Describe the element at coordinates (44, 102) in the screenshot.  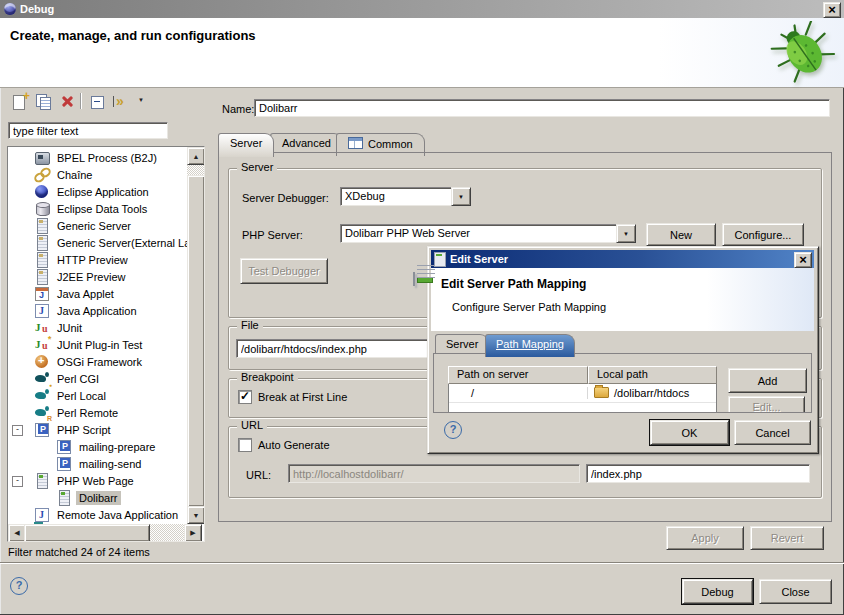
I see `duplicate-icon` at that location.